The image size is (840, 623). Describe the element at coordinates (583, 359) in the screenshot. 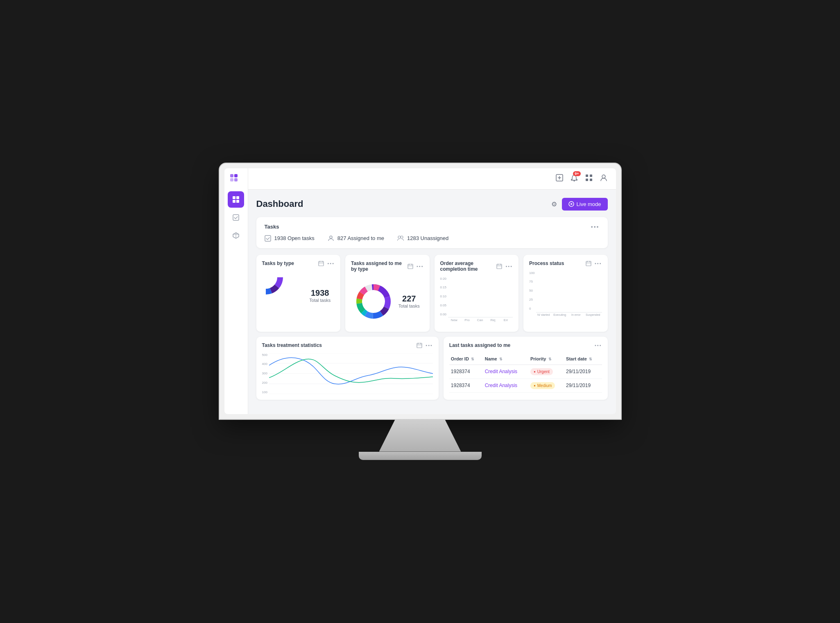

I see `col-start-date: Start date ⇅` at that location.